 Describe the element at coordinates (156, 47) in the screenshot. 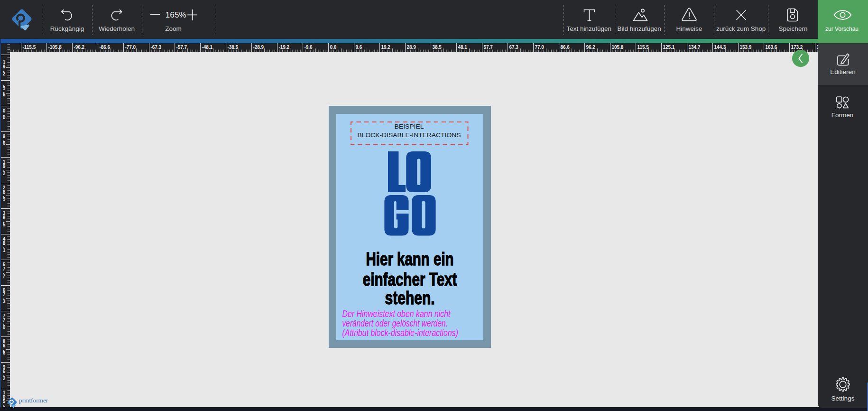

I see `svg-text: -67.3` at that location.